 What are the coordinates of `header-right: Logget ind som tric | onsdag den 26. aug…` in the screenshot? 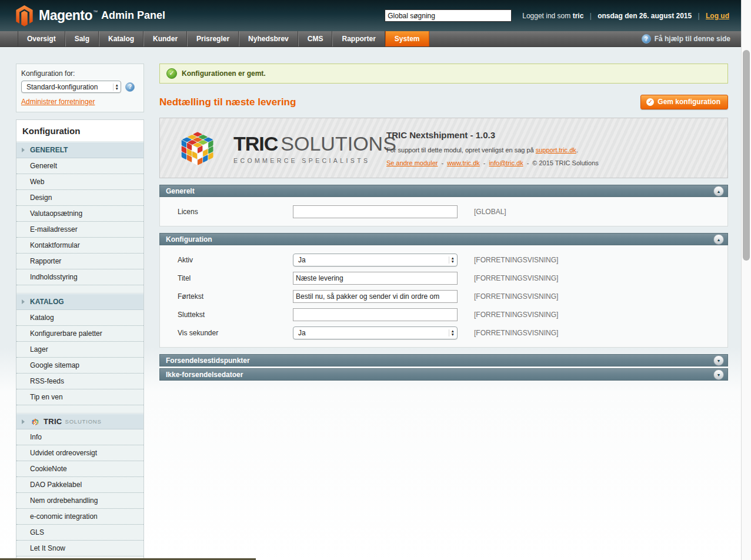 It's located at (557, 15).